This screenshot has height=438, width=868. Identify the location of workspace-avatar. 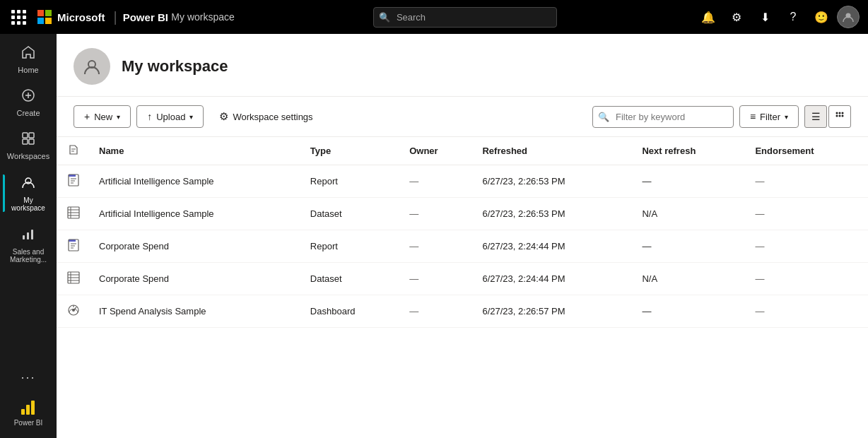
(92, 66).